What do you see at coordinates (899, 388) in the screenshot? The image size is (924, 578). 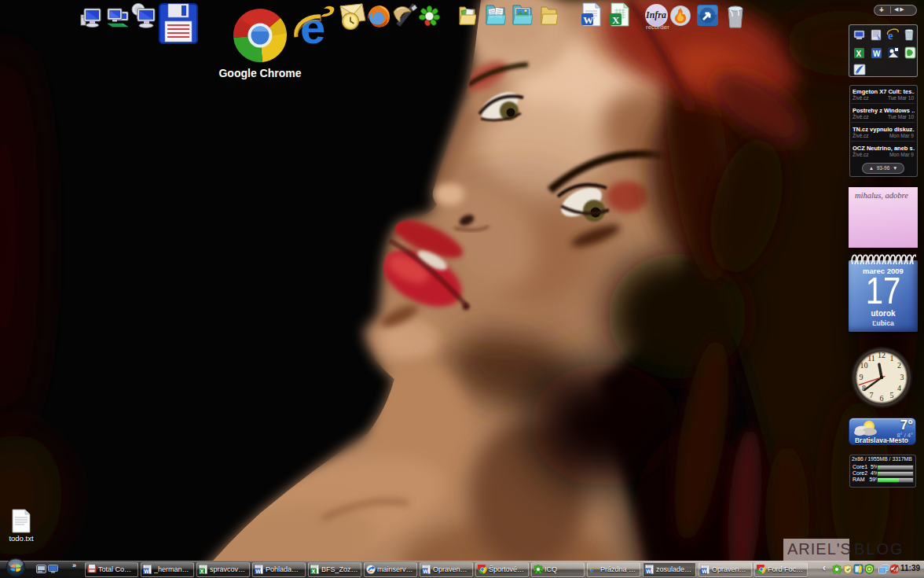 I see `svg-text: 4` at bounding box center [899, 388].